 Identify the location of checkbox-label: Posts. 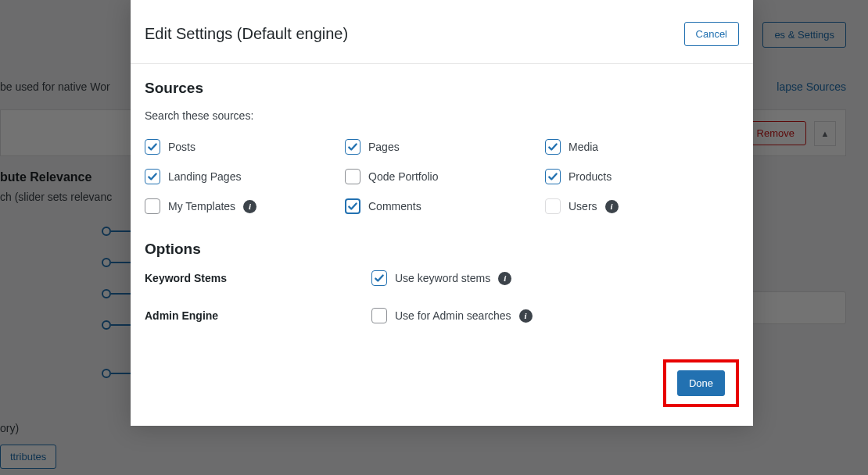
(181, 147).